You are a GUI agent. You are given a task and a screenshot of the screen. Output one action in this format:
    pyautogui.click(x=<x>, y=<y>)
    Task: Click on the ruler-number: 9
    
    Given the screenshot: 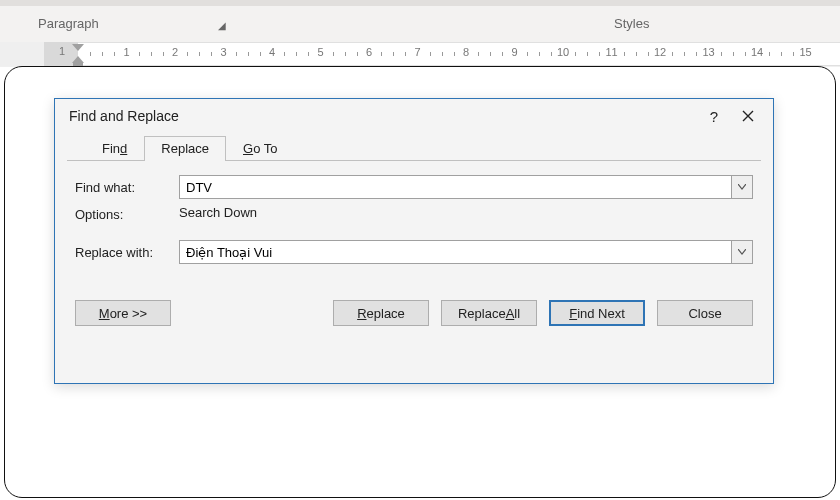 What is the action you would take?
    pyautogui.click(x=514, y=52)
    